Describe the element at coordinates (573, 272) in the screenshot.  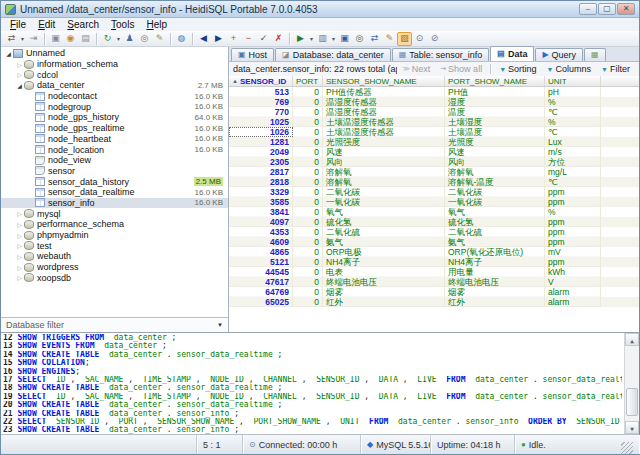
I see `cell-unit: kWh` at that location.